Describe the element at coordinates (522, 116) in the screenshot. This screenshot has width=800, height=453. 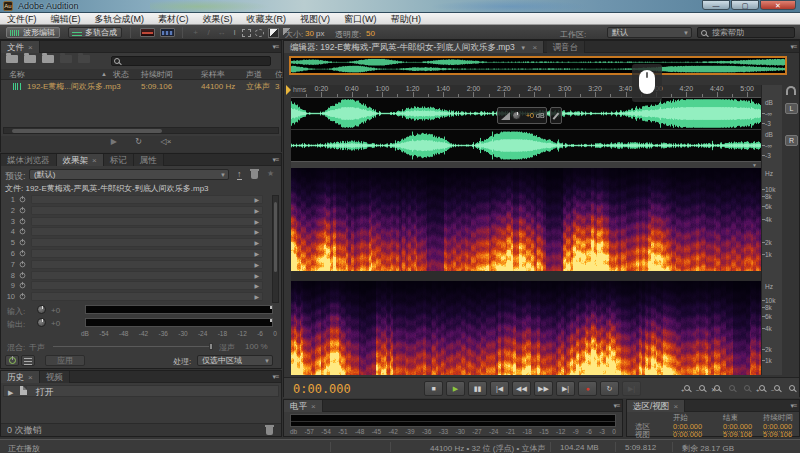
I see `gain-hud: +0 dB` at that location.